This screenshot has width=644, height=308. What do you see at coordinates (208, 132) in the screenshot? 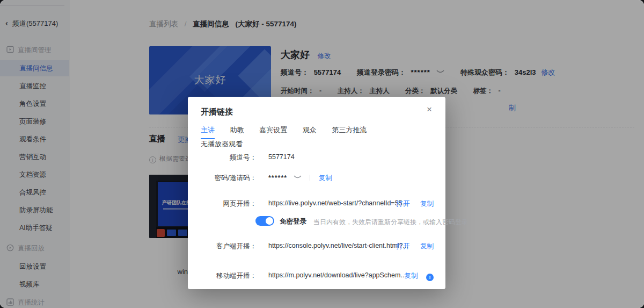
I see `tab-presenter: 主讲` at bounding box center [208, 132].